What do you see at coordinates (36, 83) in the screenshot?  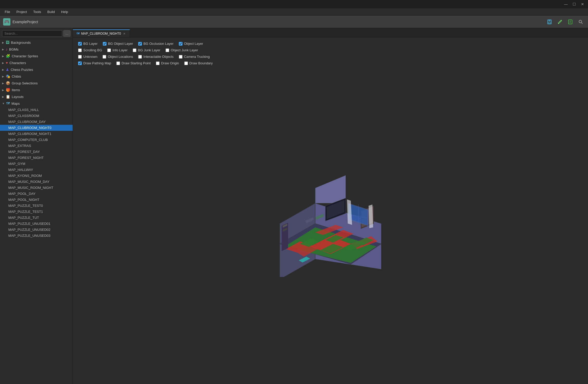 I see `sidebar-item-group-selections: ▶ 📦 Group Selections` at bounding box center [36, 83].